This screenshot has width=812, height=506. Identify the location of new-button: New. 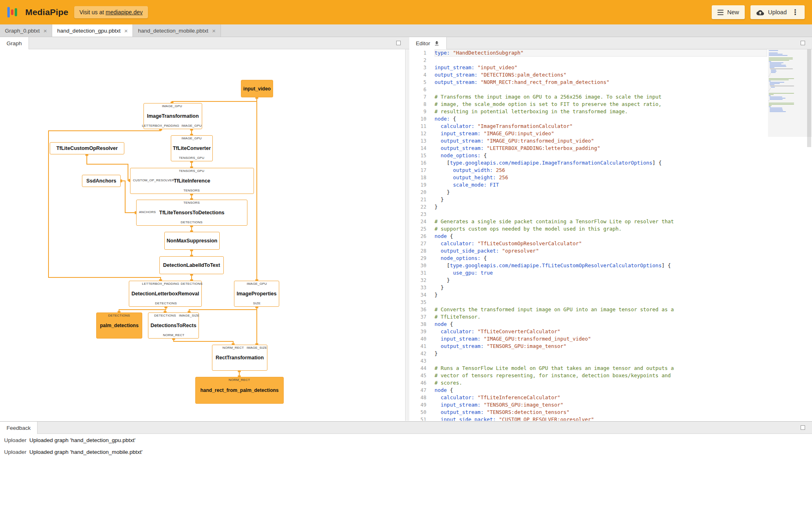
(728, 12).